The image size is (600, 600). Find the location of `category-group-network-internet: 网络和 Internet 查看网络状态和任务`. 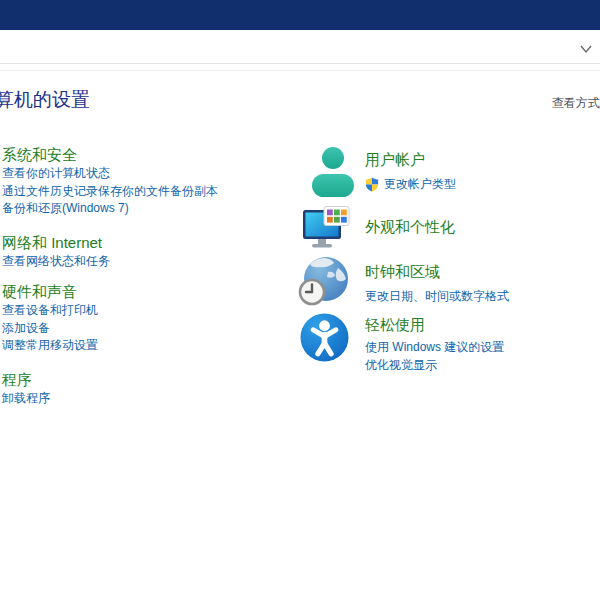

category-group-network-internet: 网络和 Internet 查看网络状态和任务 is located at coordinates (150, 252).